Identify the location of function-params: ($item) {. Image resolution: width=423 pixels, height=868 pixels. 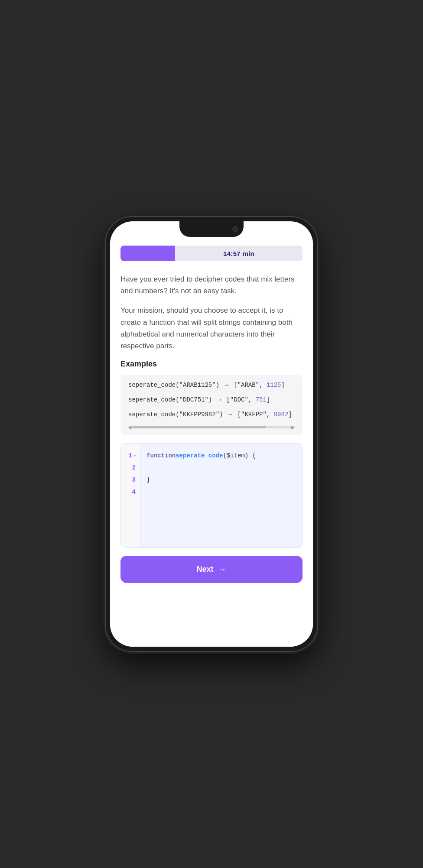
(239, 456).